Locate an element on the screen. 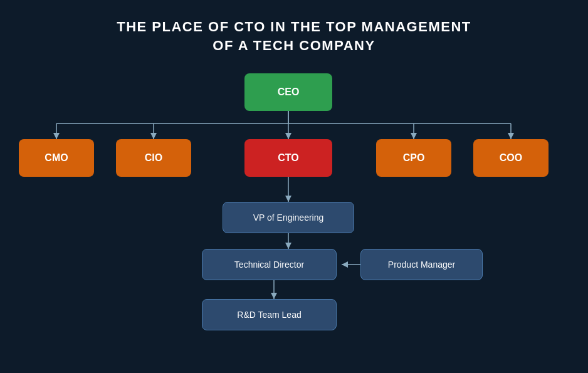  cmo-node: CMO is located at coordinates (56, 158).